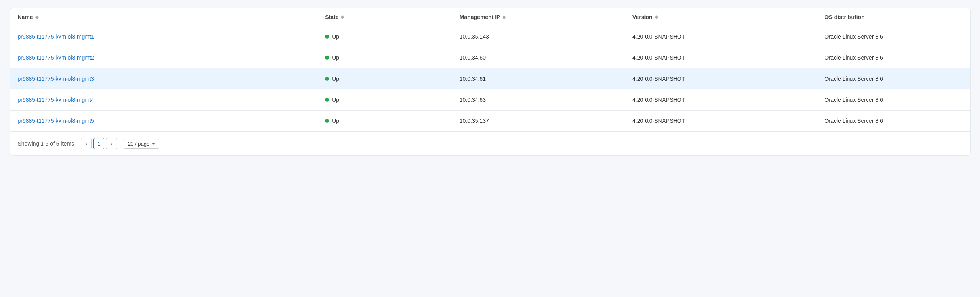 The width and height of the screenshot is (980, 297). Describe the element at coordinates (538, 121) in the screenshot. I see `cell-mgmt-ip: 10.0.35.137` at that location.